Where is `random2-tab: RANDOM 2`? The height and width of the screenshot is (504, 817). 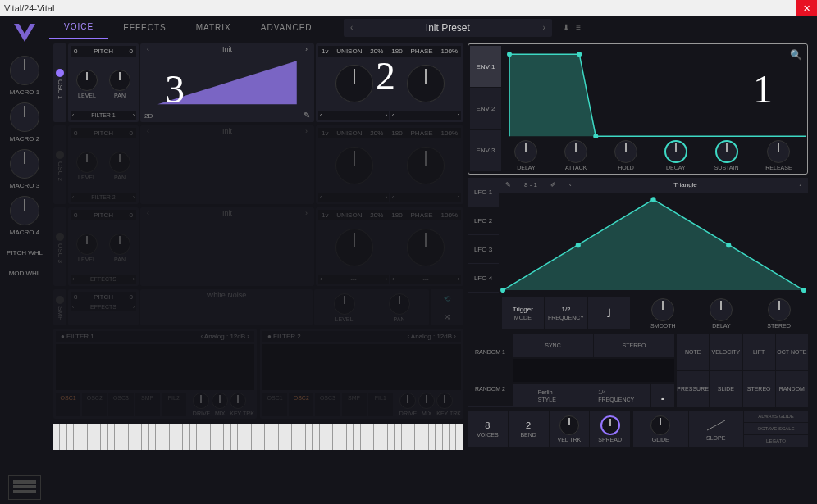
random2-tab: RANDOM 2 is located at coordinates (491, 388).